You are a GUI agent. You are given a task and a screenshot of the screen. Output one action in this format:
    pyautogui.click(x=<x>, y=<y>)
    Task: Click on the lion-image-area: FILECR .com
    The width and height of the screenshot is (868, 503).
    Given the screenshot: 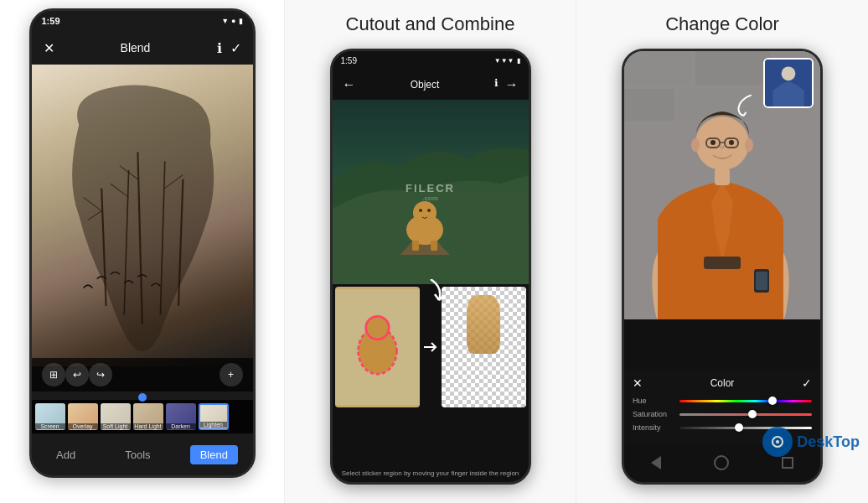 What is the action you would take?
    pyautogui.click(x=431, y=192)
    